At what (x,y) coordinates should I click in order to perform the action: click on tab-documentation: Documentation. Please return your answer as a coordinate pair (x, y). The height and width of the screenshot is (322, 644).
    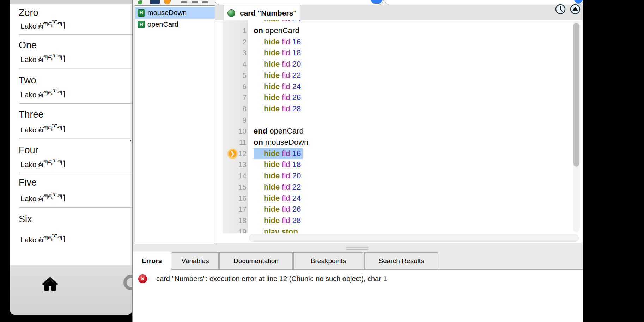
    Looking at the image, I should click on (256, 261).